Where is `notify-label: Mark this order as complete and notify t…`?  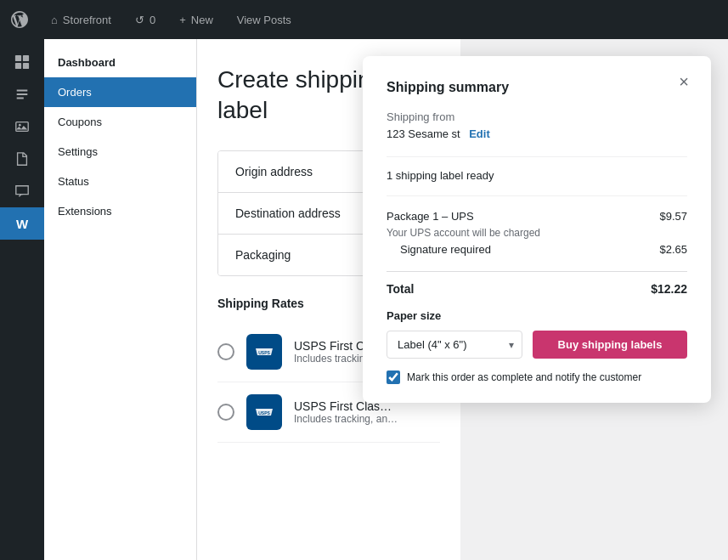 notify-label: Mark this order as complete and notify t… is located at coordinates (524, 377).